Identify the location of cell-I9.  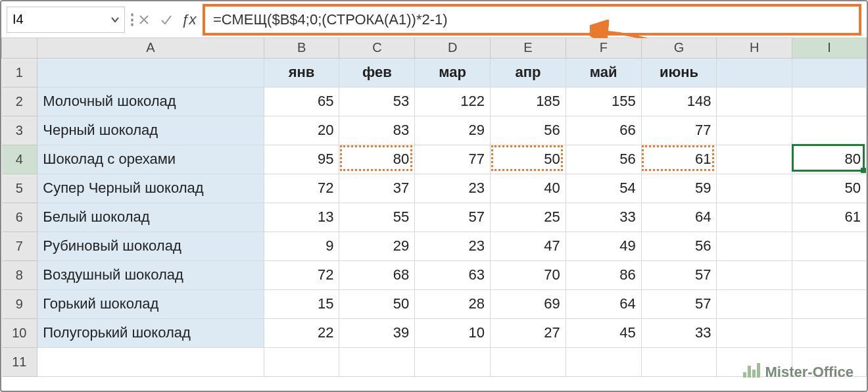
(830, 304).